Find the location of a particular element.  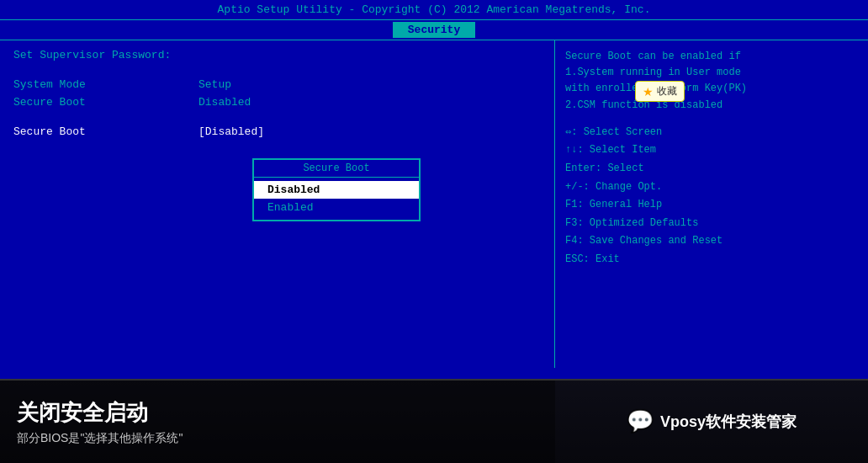

secure-boot-option-value: [Disabled] is located at coordinates (231, 131).